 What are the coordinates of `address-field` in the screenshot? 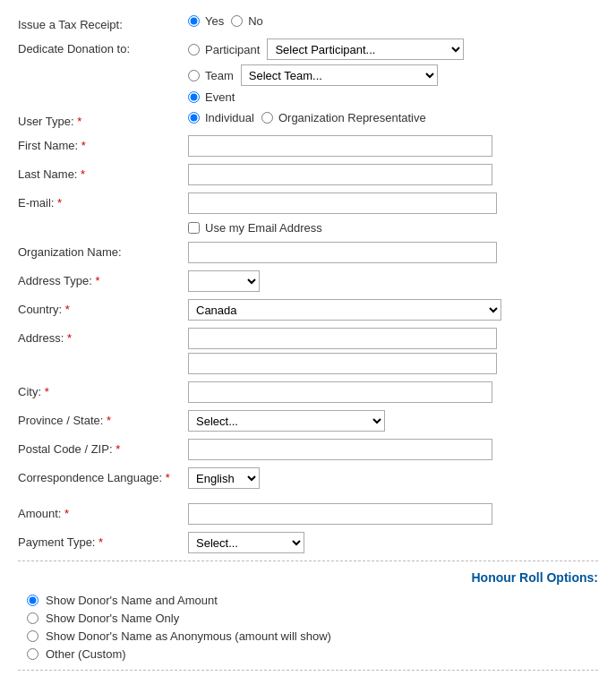 It's located at (393, 351).